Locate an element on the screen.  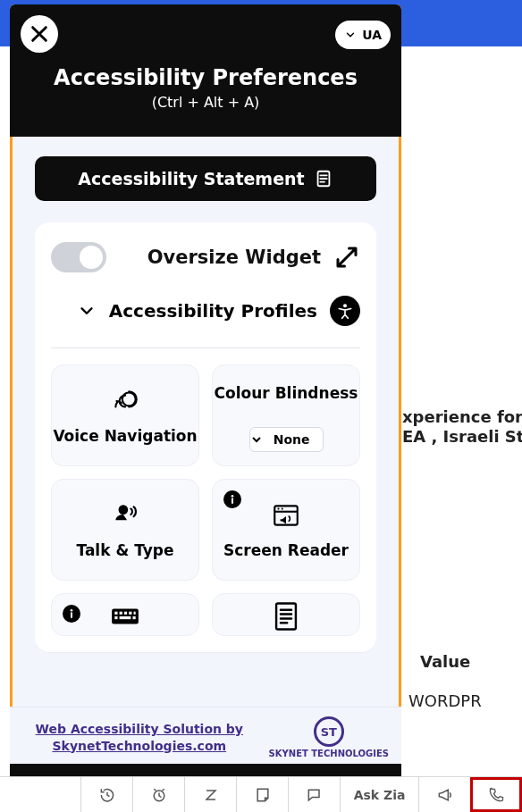
megaphone-icon is located at coordinates (445, 795).